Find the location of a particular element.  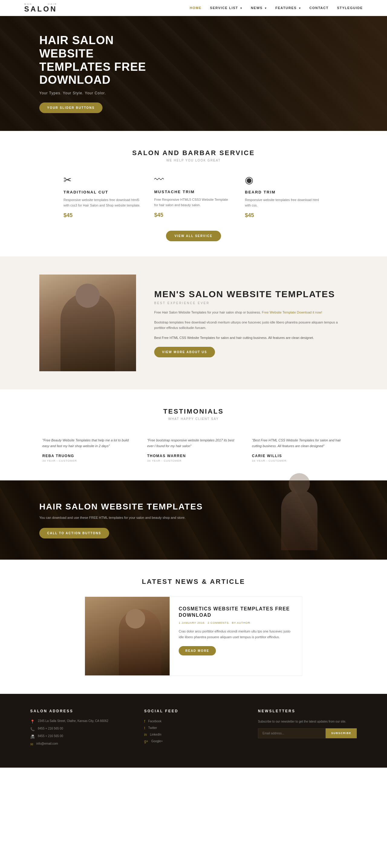

scissors-icon: ✂ is located at coordinates (103, 180).